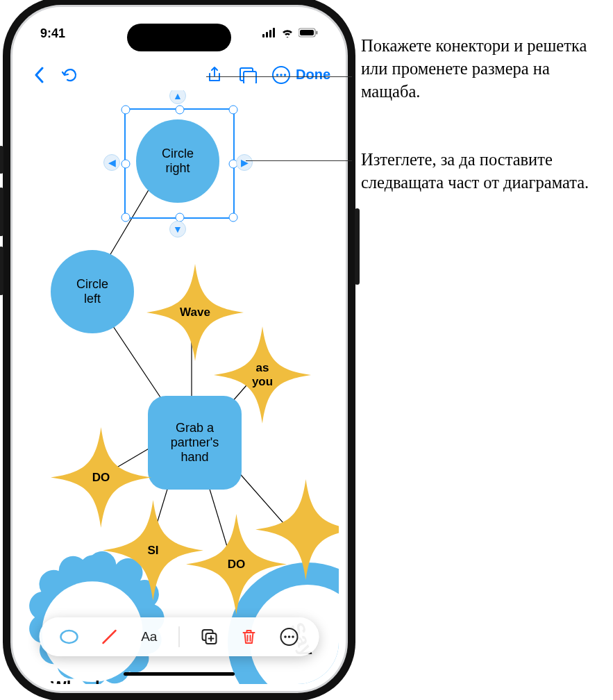 The image size is (613, 700). What do you see at coordinates (75, 681) in the screenshot?
I see `wheel-label: Wheel` at bounding box center [75, 681].